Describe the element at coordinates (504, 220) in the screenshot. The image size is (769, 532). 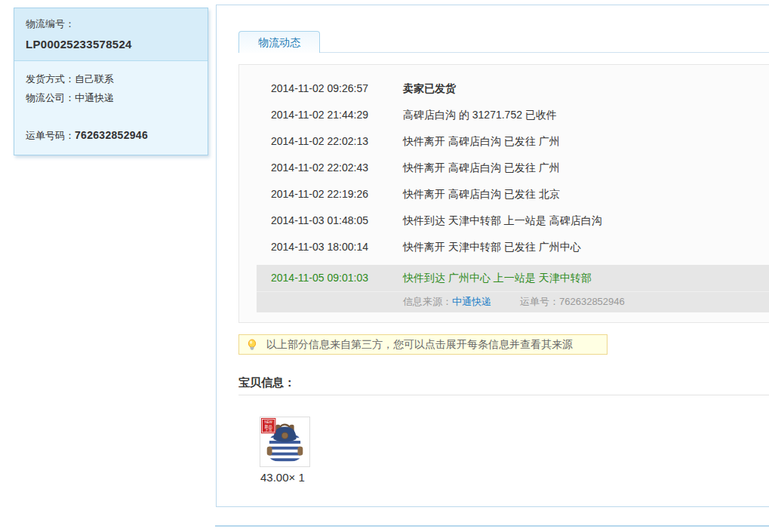
I see `tracking-row: 2014-11-03 01:48:05快件到达 天津中转部 上一站是 高碑店白沟` at that location.